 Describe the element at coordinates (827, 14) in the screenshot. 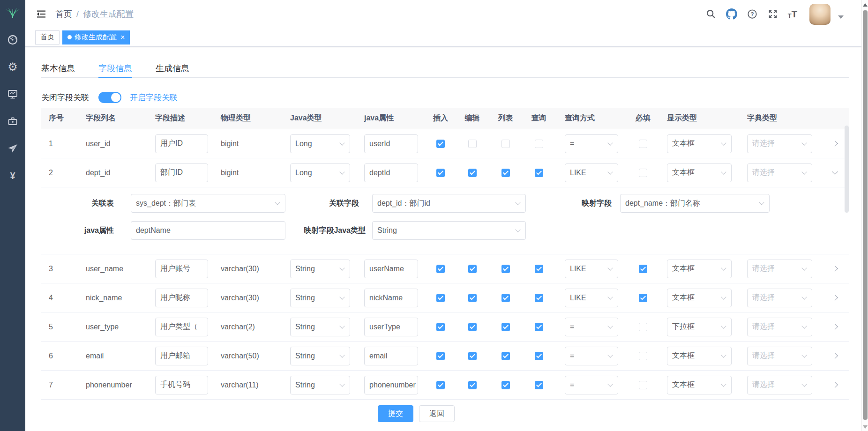

I see `user-menu` at that location.